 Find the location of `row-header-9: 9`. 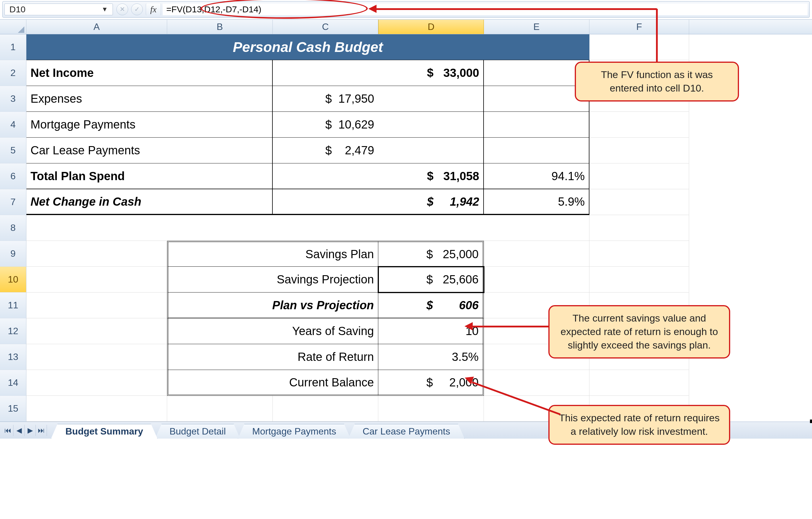

row-header-9: 9 is located at coordinates (13, 254).